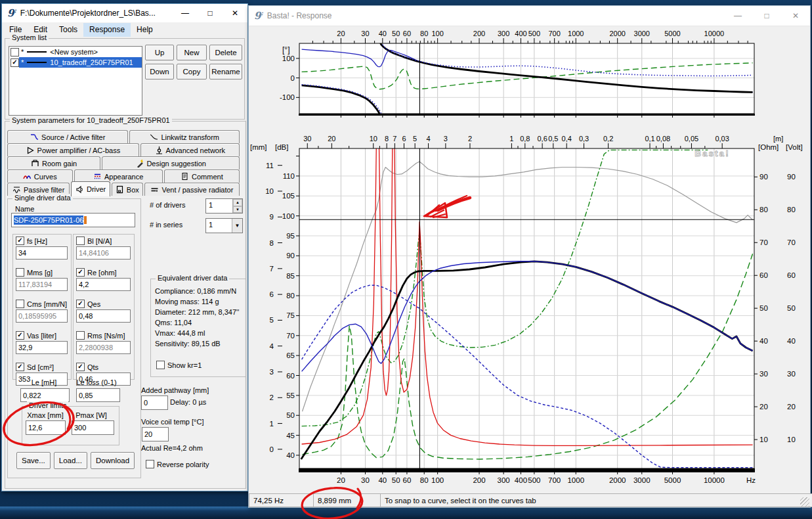 The image size is (812, 519). I want to click on le-loss-input: 0,85, so click(98, 395).